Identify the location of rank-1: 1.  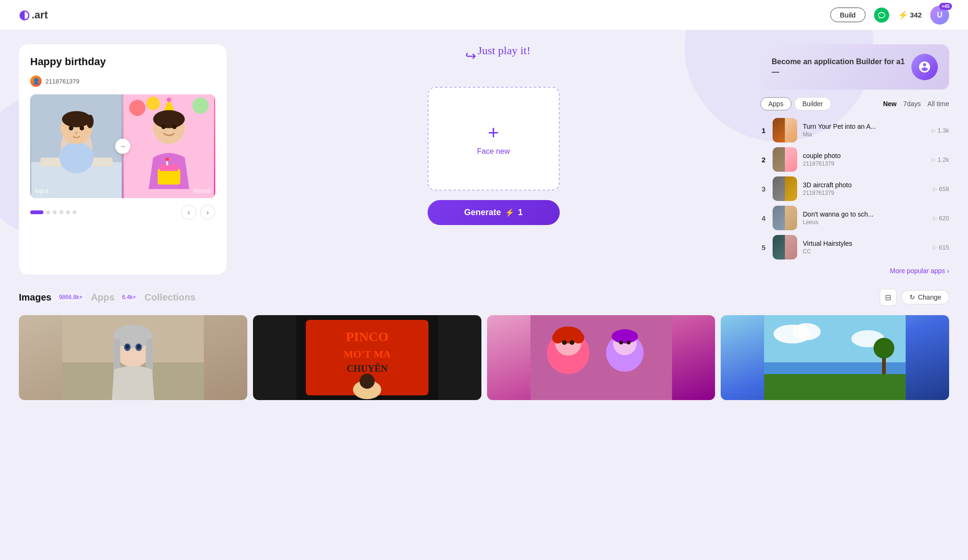
(764, 130).